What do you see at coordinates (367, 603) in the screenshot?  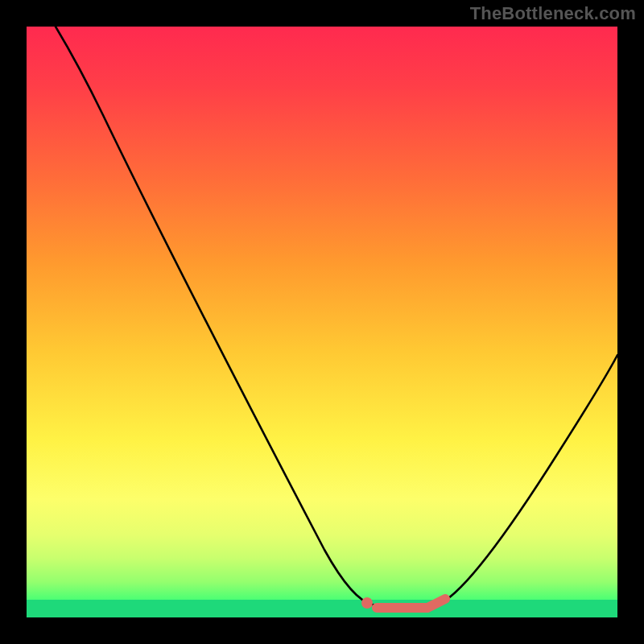 I see `optimal-start-dot` at bounding box center [367, 603].